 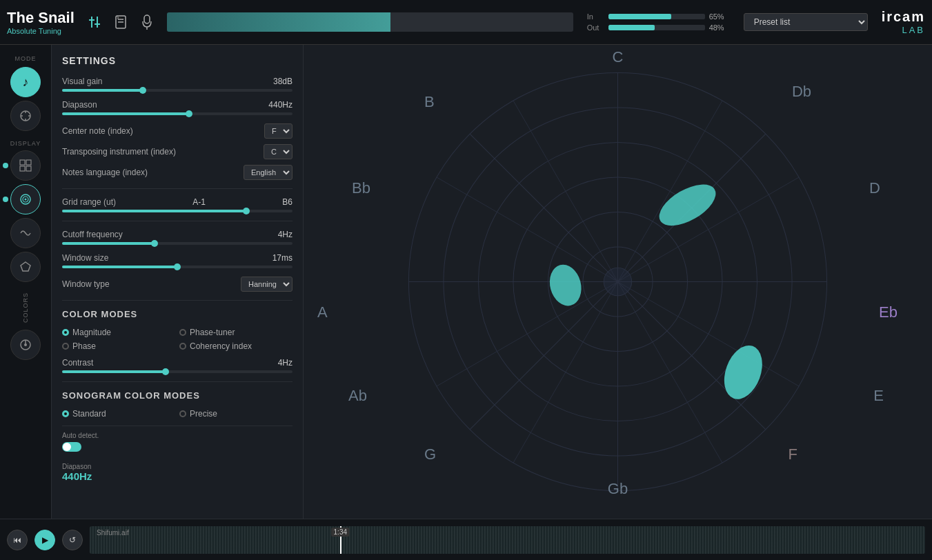 I want to click on toggle-knob, so click(x=67, y=447).